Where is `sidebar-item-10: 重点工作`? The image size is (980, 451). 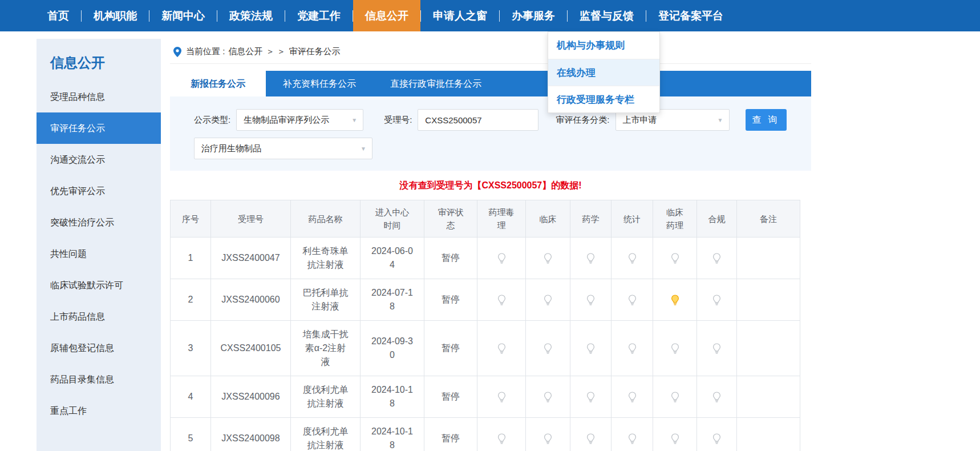 sidebar-item-10: 重点工作 is located at coordinates (99, 411).